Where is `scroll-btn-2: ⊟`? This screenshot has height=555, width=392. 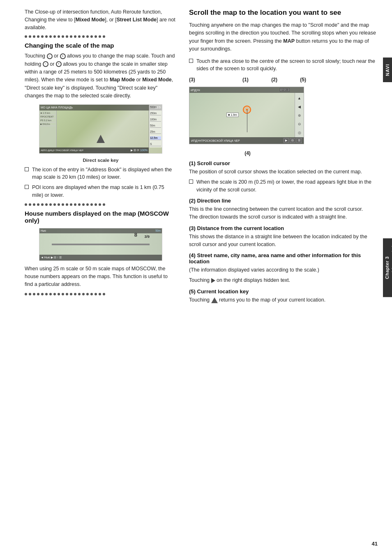 scroll-btn-2: ⊟ is located at coordinates (293, 140).